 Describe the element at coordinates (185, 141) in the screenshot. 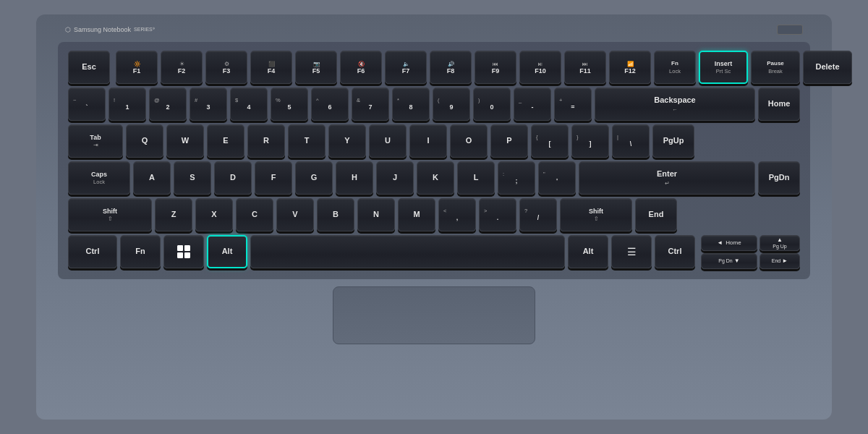

I see `key-w: W` at that location.